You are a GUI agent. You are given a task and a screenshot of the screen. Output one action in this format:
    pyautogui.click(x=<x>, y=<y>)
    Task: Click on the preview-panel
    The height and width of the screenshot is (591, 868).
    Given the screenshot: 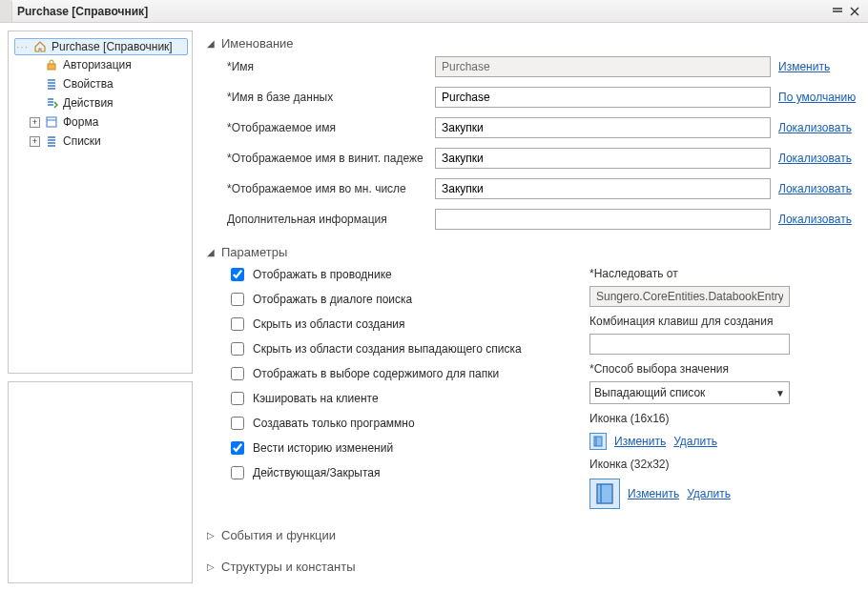 What is the action you would take?
    pyautogui.click(x=100, y=482)
    